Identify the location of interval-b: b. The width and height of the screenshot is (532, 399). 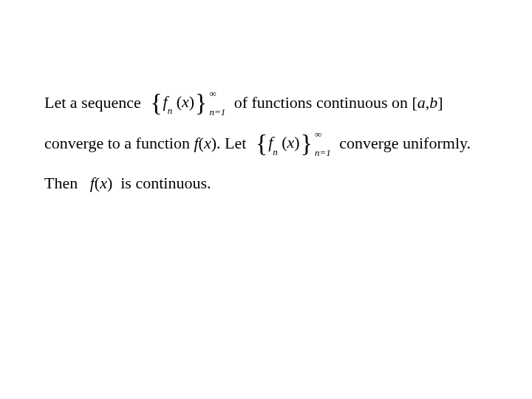
(433, 102).